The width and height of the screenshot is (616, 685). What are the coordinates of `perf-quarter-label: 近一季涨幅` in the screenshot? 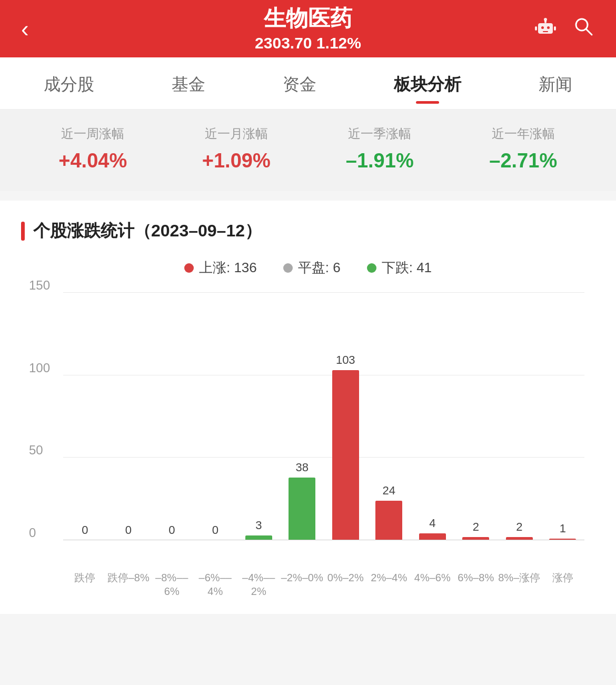 It's located at (380, 134).